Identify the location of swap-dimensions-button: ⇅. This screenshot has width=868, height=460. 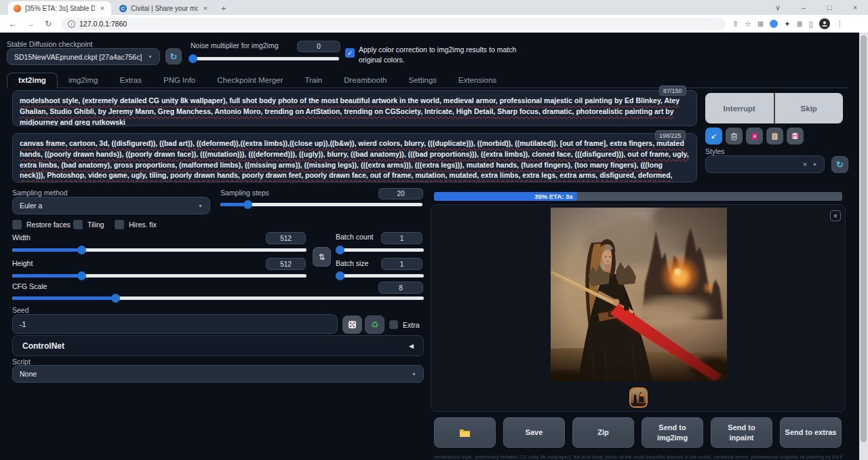
(321, 256).